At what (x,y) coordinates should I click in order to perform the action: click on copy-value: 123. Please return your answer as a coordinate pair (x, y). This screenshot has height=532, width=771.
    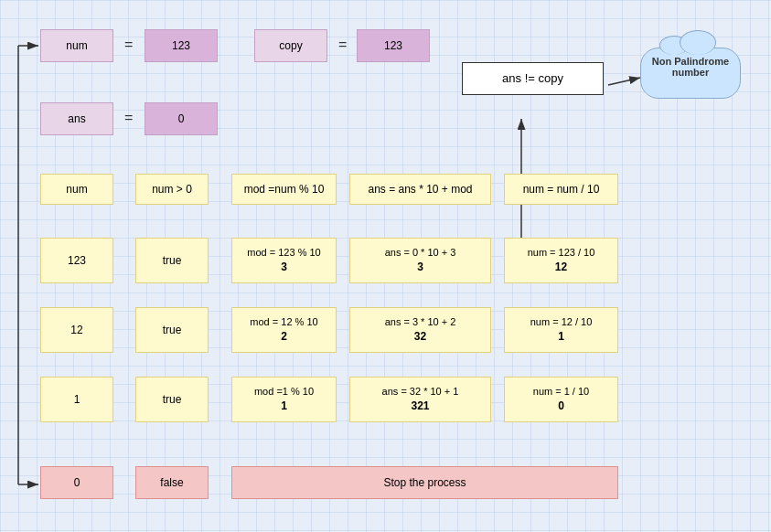
    Looking at the image, I should click on (393, 46).